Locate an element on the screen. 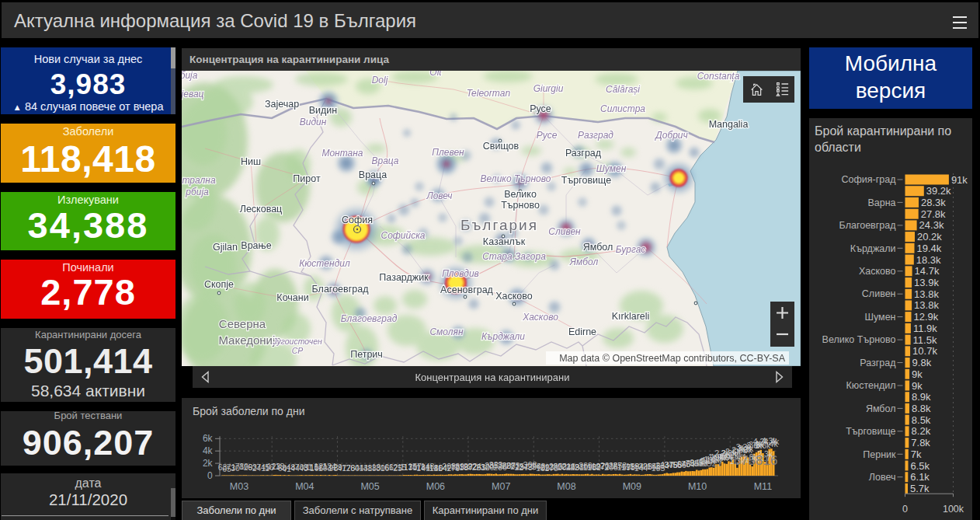 This screenshot has height=520, width=980. svg-text: 63327 is located at coordinates (709, 463).